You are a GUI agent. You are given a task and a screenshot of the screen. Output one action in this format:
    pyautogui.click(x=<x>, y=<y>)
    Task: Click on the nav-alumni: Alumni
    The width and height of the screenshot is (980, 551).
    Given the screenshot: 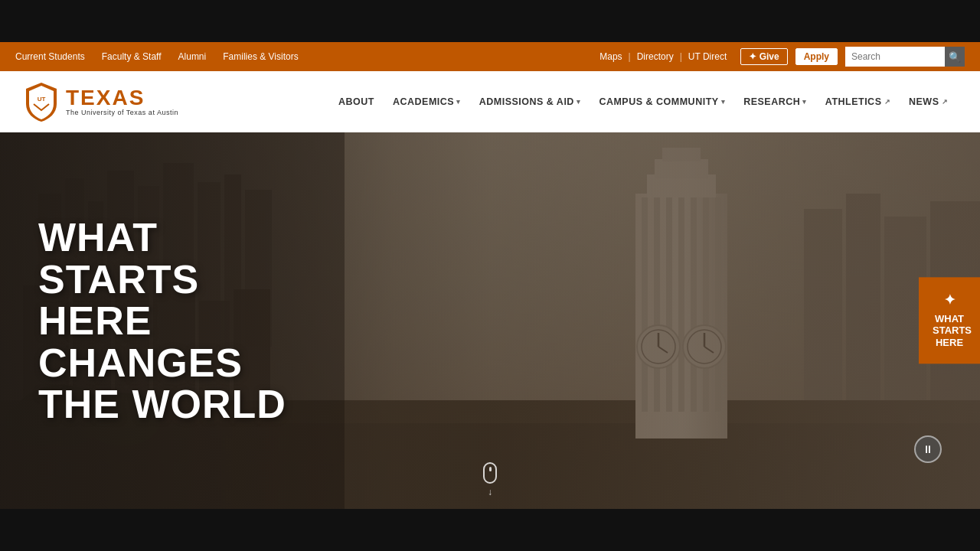 What is the action you would take?
    pyautogui.click(x=193, y=57)
    